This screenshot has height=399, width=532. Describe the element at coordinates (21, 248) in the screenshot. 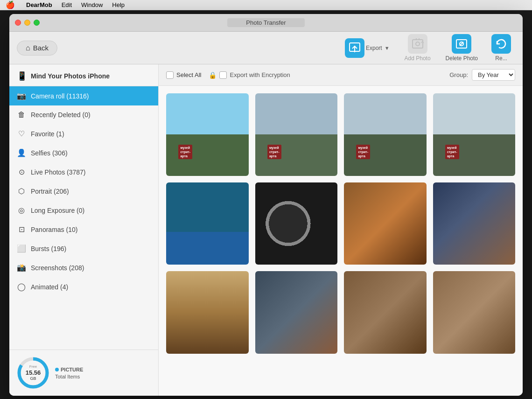

I see `bursts-icon: ⬜` at that location.